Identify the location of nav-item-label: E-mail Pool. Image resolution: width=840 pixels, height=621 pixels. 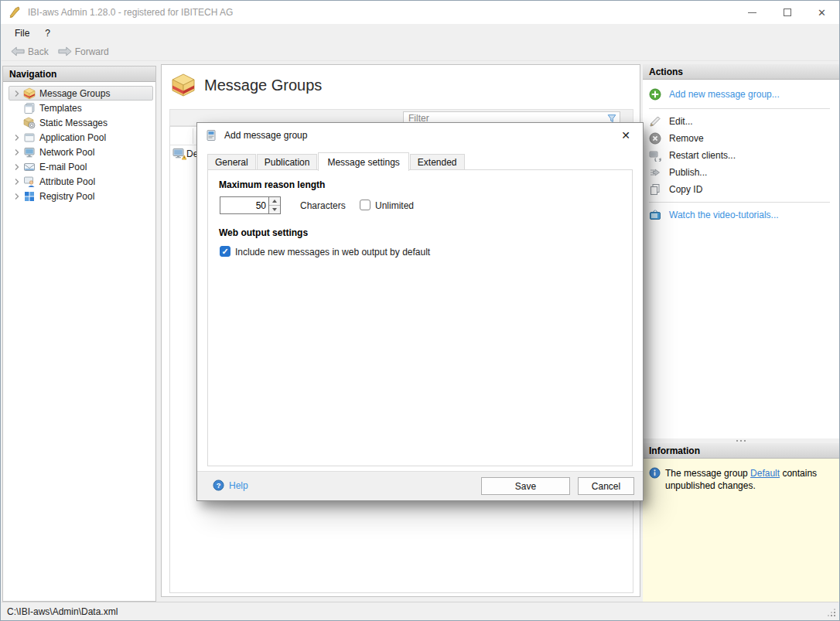
(63, 167).